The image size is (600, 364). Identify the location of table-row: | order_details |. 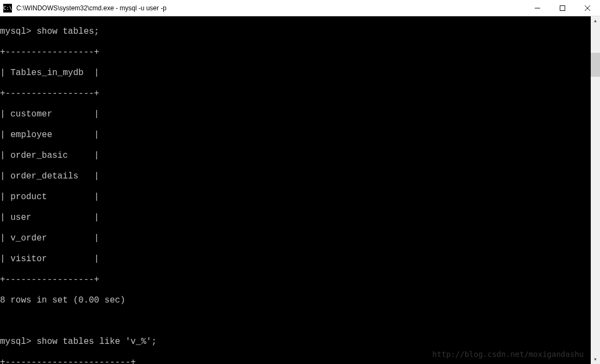
(295, 176).